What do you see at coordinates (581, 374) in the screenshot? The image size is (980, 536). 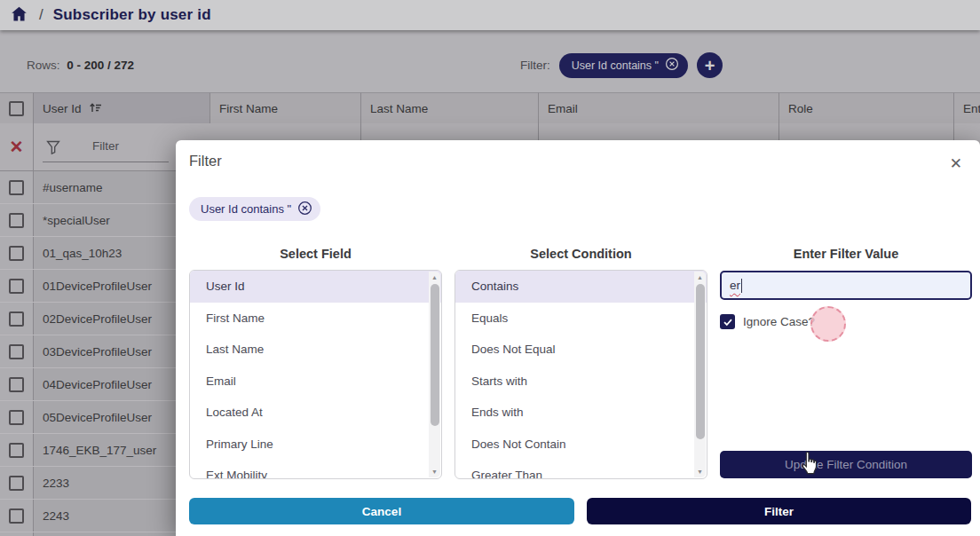 I see `select-condition-list: Contains Equals Does Not Equal Starts wi…` at bounding box center [581, 374].